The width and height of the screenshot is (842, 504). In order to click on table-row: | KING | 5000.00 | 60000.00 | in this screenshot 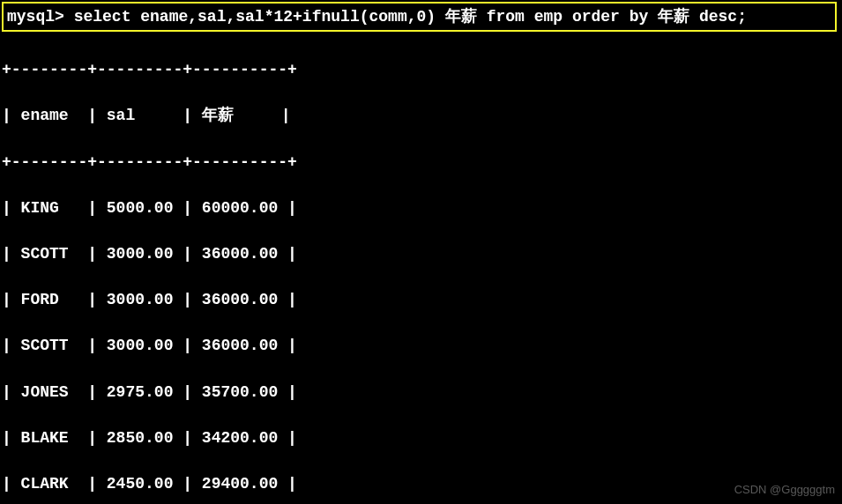, I will do `click(421, 208)`.